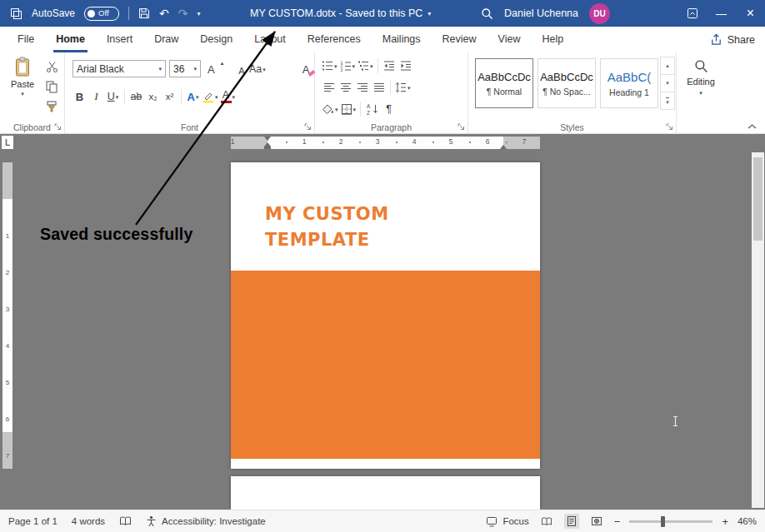 The height and width of the screenshot is (532, 765). I want to click on page-bottom-edge, so click(385, 493).